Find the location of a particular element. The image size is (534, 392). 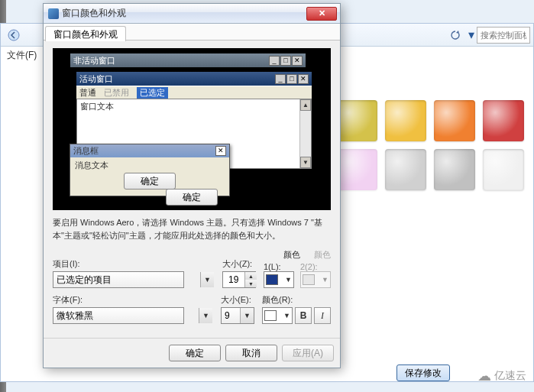

swatch-white is located at coordinates (503, 170).